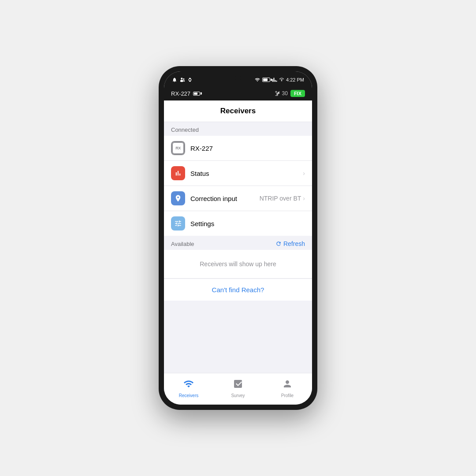  What do you see at coordinates (238, 385) in the screenshot?
I see `survey-nav-icon` at bounding box center [238, 385].